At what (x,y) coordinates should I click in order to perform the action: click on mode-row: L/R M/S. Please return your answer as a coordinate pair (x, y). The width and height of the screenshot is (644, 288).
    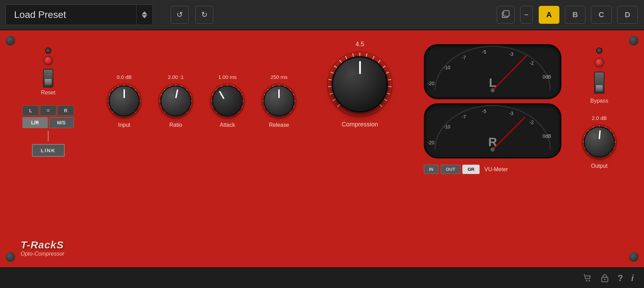
    Looking at the image, I should click on (48, 123).